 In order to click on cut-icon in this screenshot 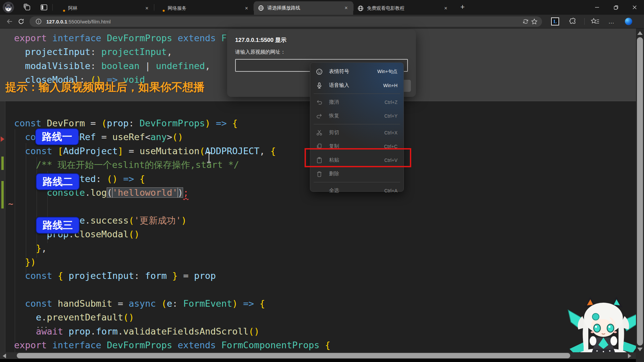, I will do `click(319, 133)`.